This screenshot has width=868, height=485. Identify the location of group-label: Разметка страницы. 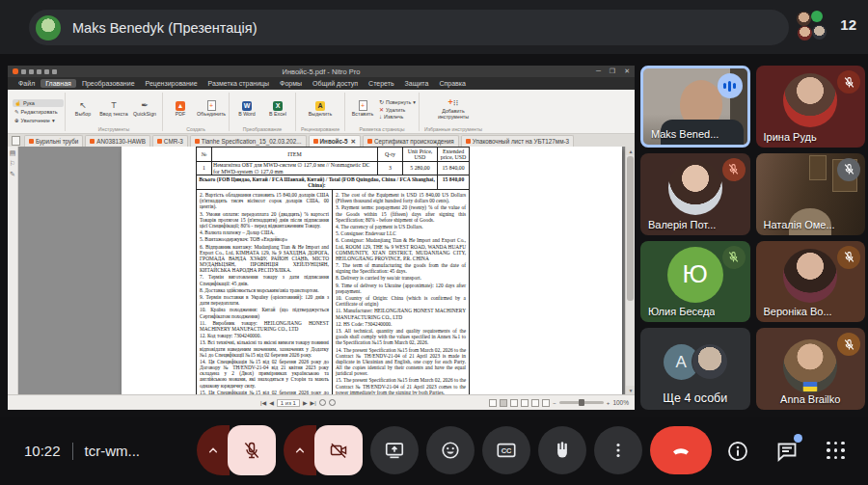
(382, 129).